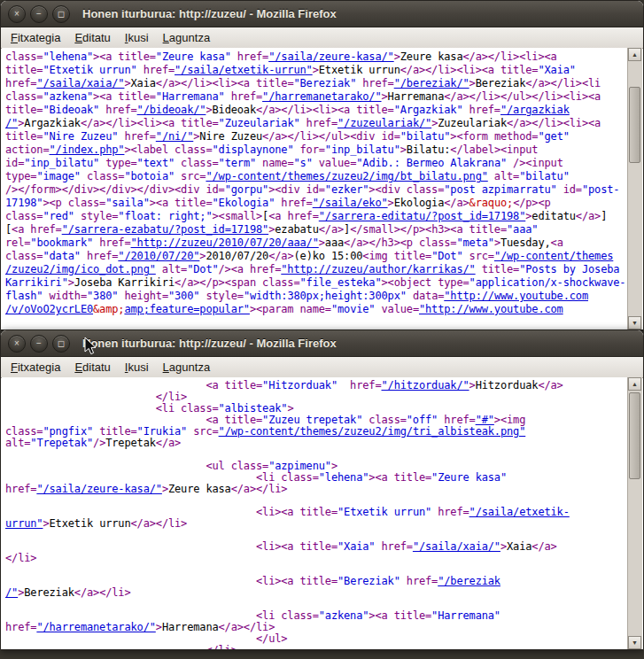 This screenshot has height=659, width=644. Describe the element at coordinates (172, 110) in the screenshot. I see `source-link: "/bideoak/"` at that location.